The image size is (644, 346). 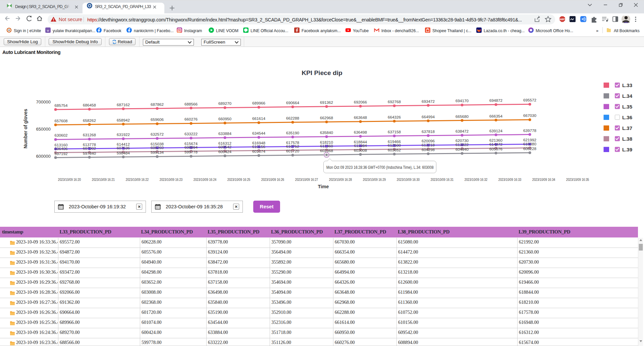 I want to click on svg-text: 598484, so click(x=123, y=153).